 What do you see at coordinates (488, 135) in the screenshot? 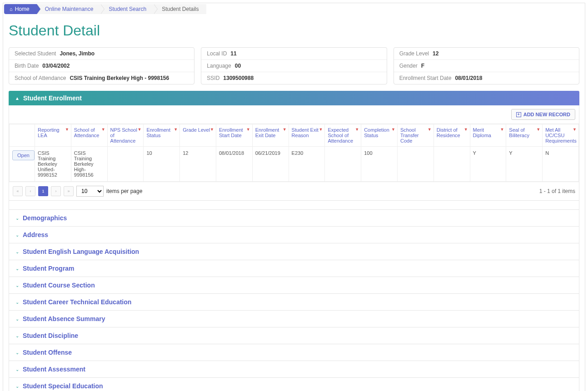
I see `column-header: Merit Diploma▼` at bounding box center [488, 135].